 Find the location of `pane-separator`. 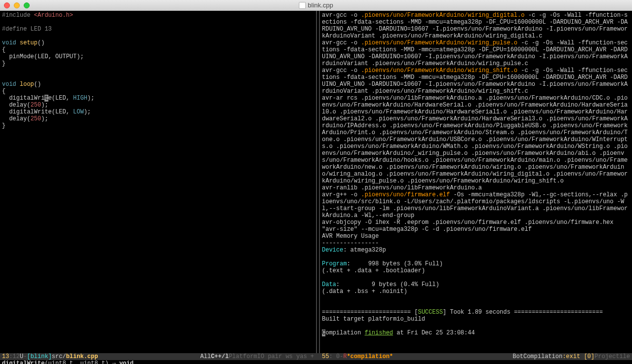

pane-separator is located at coordinates (318, 182).